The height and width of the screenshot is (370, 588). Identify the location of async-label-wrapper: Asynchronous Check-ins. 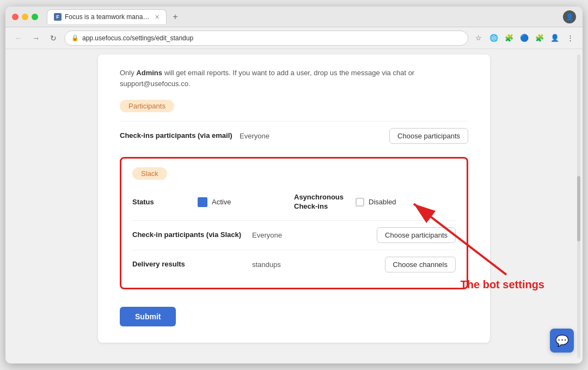
(319, 202).